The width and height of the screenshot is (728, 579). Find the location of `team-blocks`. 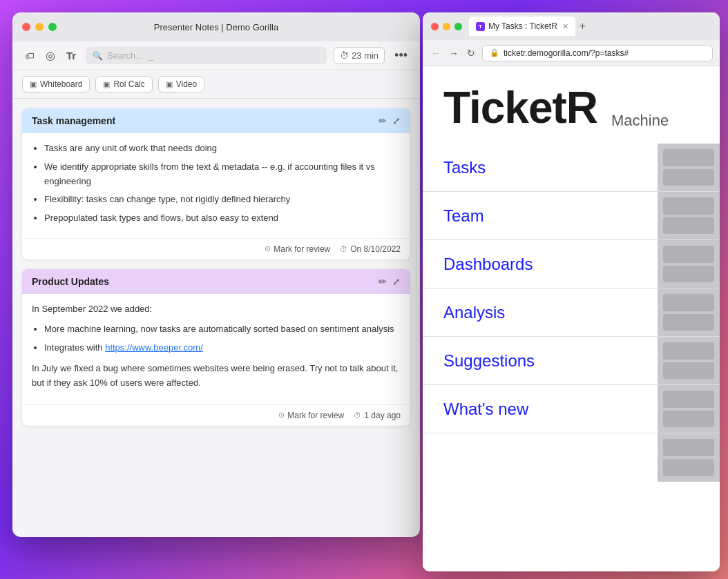

team-blocks is located at coordinates (689, 215).